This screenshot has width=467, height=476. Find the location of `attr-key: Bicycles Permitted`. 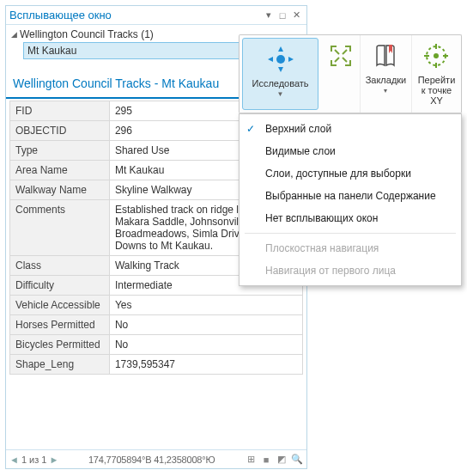

attr-key: Bicycles Permitted is located at coordinates (60, 345).